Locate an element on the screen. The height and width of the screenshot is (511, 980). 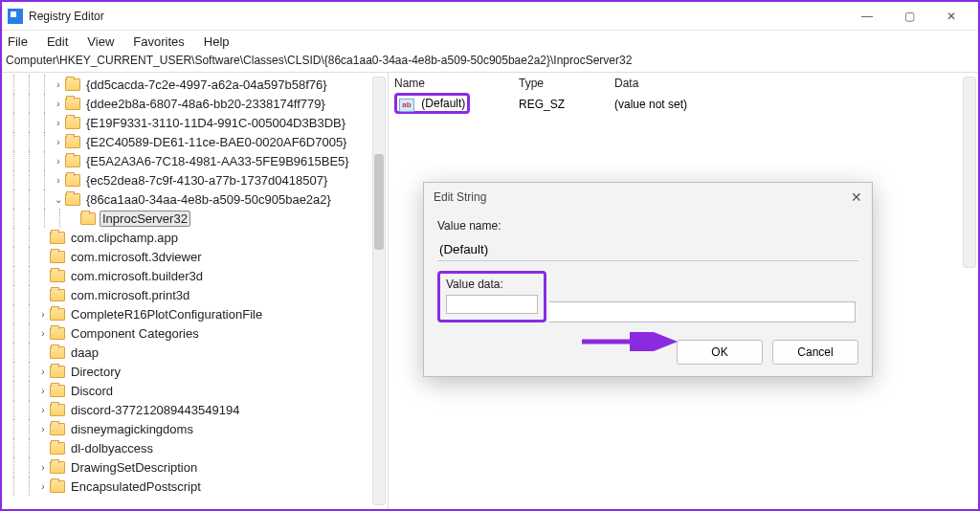
list-row-default: ab (Default) REG_SZ (value not set) is located at coordinates (683, 104).